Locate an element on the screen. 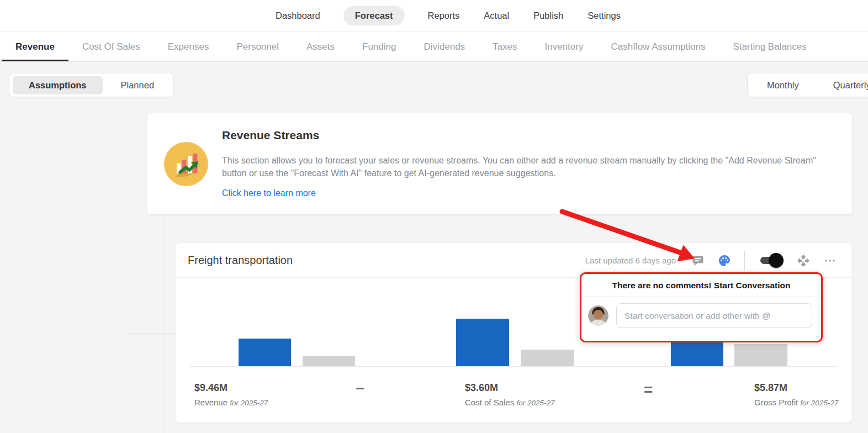  metric-cost-of-sales-value: $3.60M is located at coordinates (510, 388).